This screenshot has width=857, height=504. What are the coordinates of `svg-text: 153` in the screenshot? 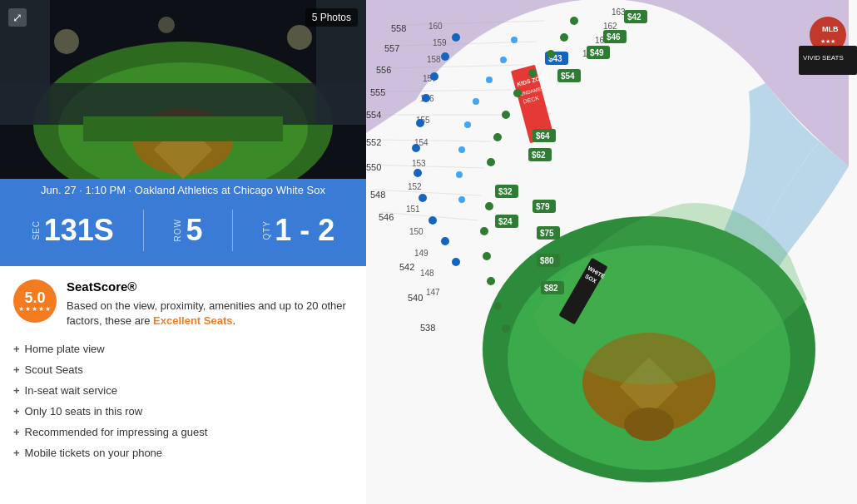 It's located at (419, 163).